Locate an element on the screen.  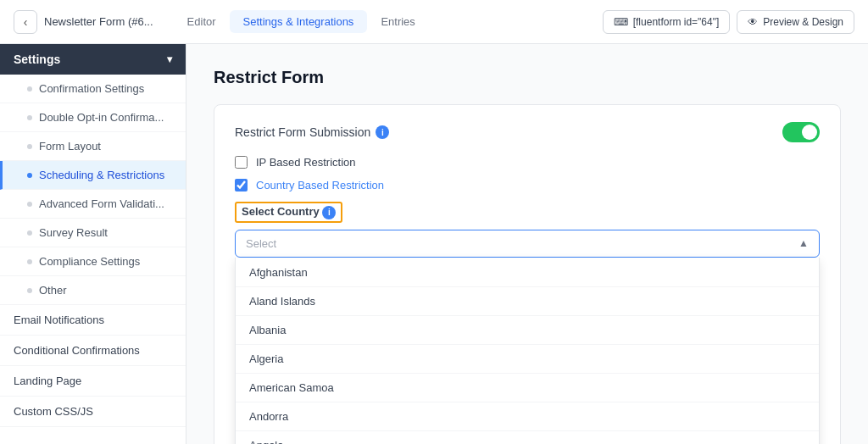
sidebar-item-confirmation-settings: Confirmation Settings is located at coordinates (93, 89).